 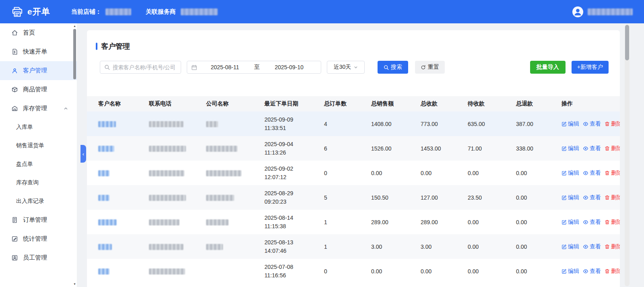 I want to click on avatar-icon, so click(x=578, y=12).